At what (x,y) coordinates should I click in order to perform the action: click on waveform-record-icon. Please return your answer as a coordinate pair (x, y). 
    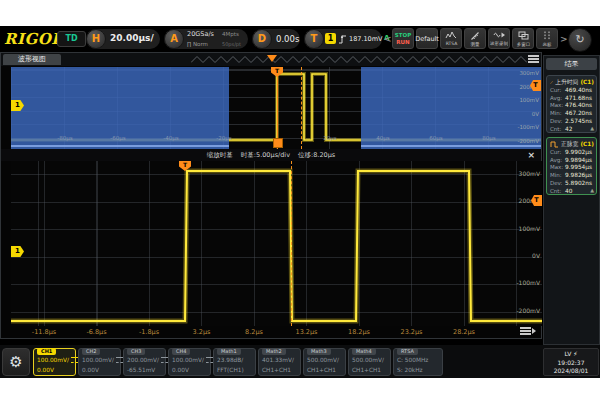
    Looking at the image, I should click on (500, 35).